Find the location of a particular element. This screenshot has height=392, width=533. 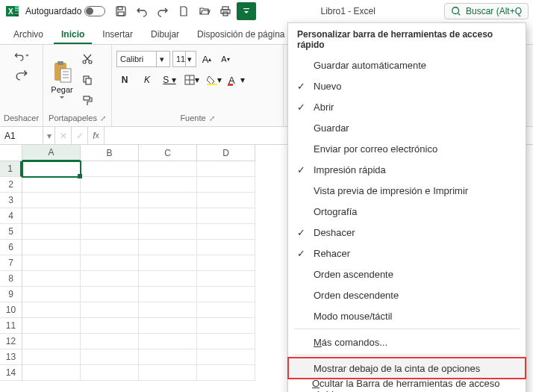

row-header: 3 is located at coordinates (10, 200).